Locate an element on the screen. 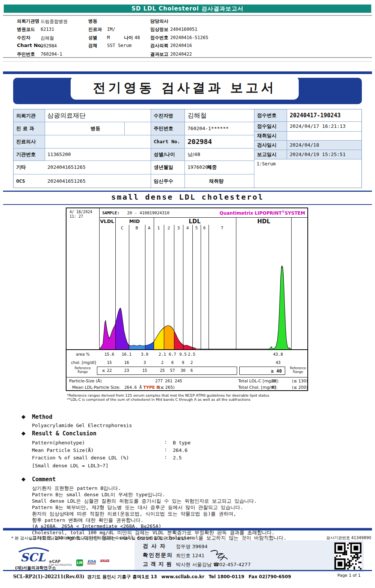 This screenshot has width=375, height=588. chart-value: 30 is located at coordinates (183, 371).